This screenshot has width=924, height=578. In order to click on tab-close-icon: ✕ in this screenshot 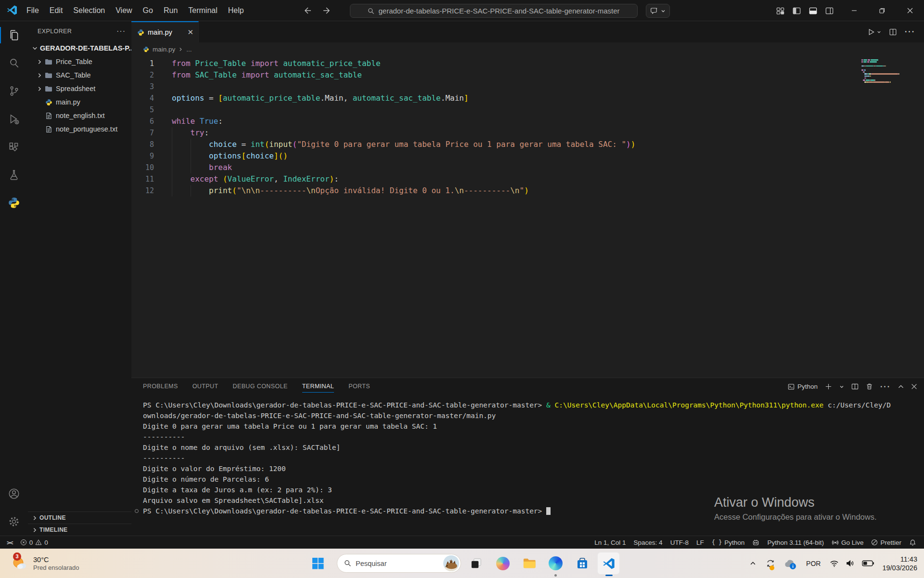, I will do `click(191, 32)`.